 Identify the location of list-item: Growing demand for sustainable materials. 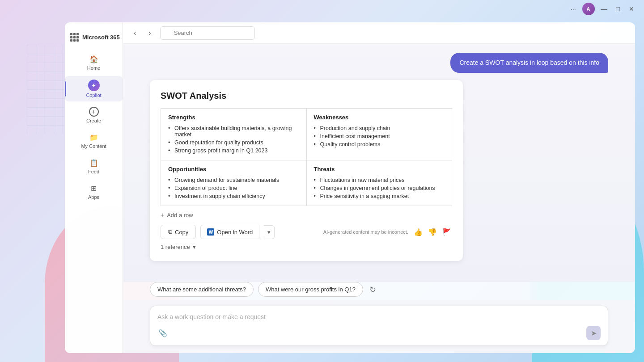
(233, 180).